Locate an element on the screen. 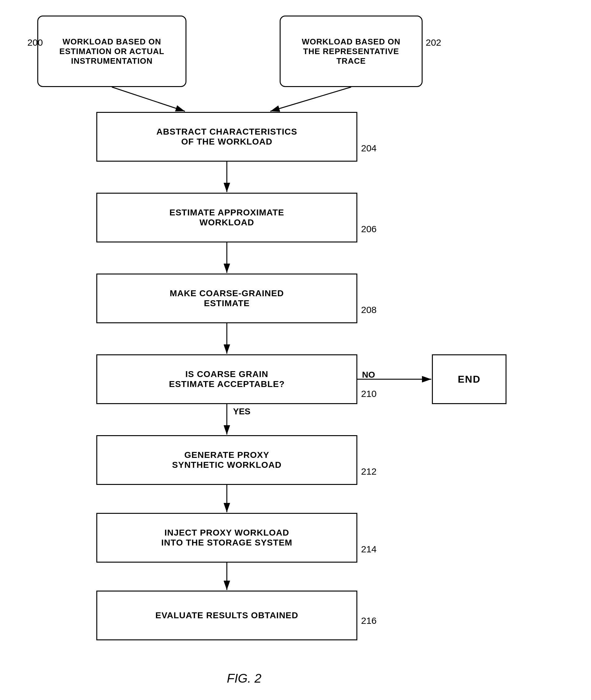 This screenshot has height=700, width=591. workload-trace-box: WORKLOAD BASED ON THE REPRESENTATIVE TRA… is located at coordinates (351, 51).